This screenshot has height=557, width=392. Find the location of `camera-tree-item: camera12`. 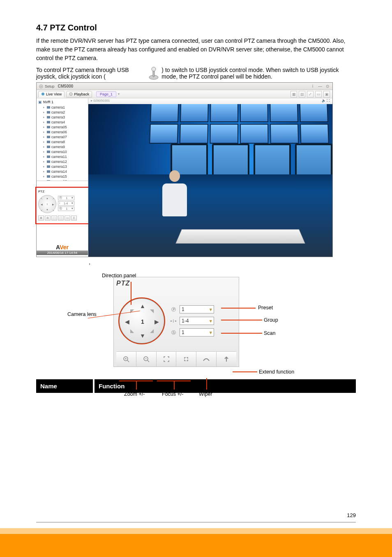

camera-tree-item: camera12 is located at coordinates (65, 162).